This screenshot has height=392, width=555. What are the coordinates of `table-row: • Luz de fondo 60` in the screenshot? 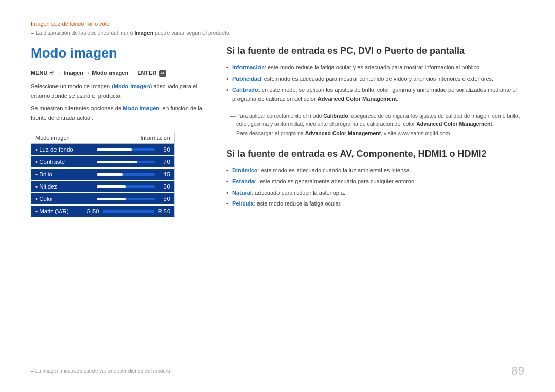 It's located at (103, 150).